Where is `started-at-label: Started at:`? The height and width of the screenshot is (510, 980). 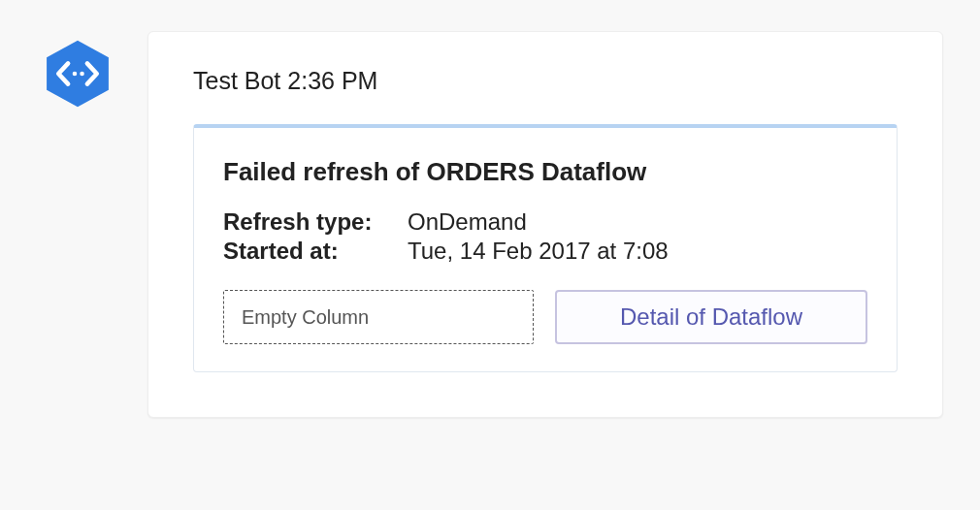
started-at-label: Started at: is located at coordinates (315, 251).